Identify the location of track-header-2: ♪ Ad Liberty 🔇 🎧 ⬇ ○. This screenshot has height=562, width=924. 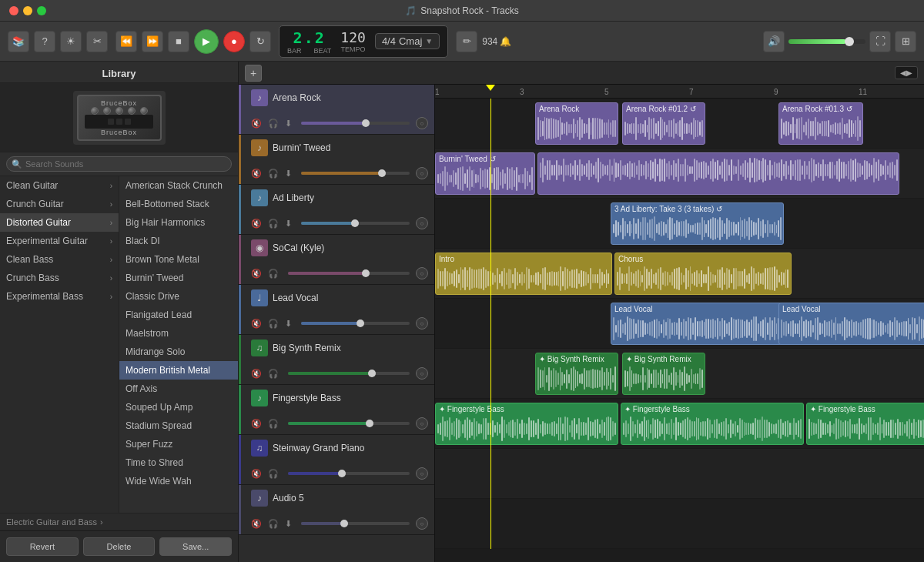
(336, 209).